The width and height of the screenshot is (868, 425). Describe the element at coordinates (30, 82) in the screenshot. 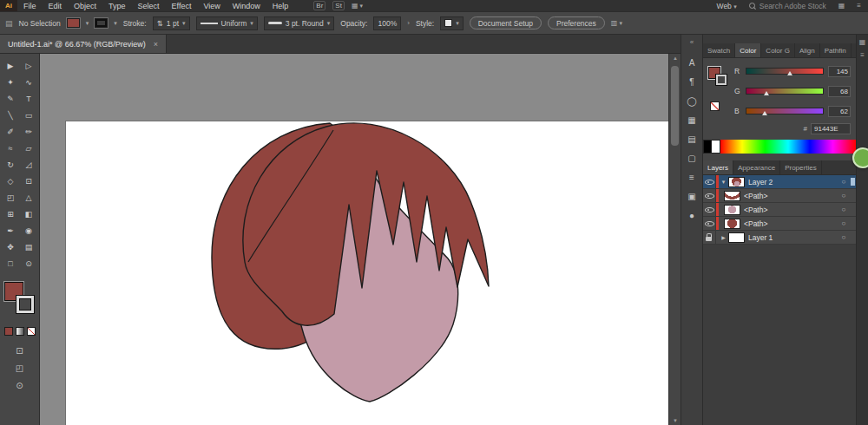

I see `lasso-tool: ∿` at that location.